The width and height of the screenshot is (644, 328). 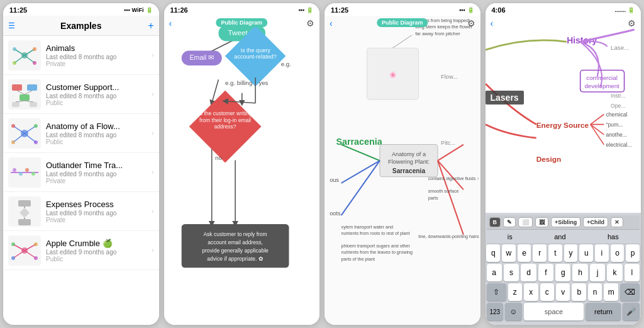 What do you see at coordinates (377, 252) in the screenshot?
I see `svg-text:nutrients from the leaves to g: nutrients from the leaves to growing` at bounding box center [377, 252].